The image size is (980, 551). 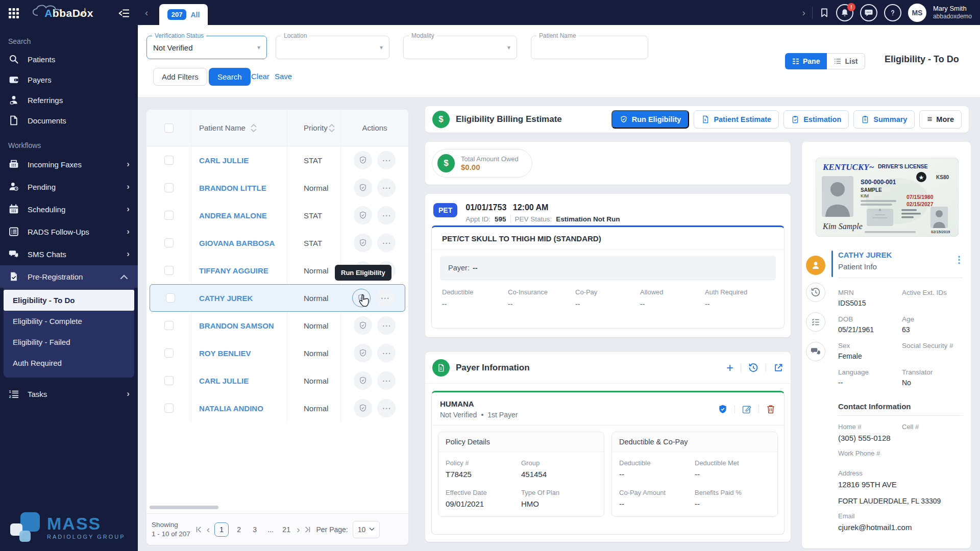 I want to click on patient-estimate-button: $ Patient Estimate, so click(x=736, y=119).